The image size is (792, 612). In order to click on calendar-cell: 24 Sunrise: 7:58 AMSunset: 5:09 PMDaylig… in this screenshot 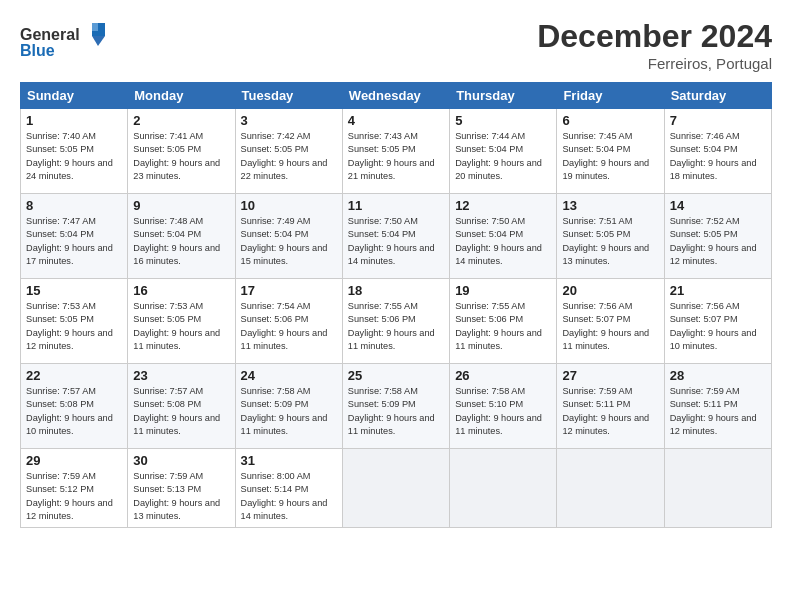, I will do `click(288, 406)`.